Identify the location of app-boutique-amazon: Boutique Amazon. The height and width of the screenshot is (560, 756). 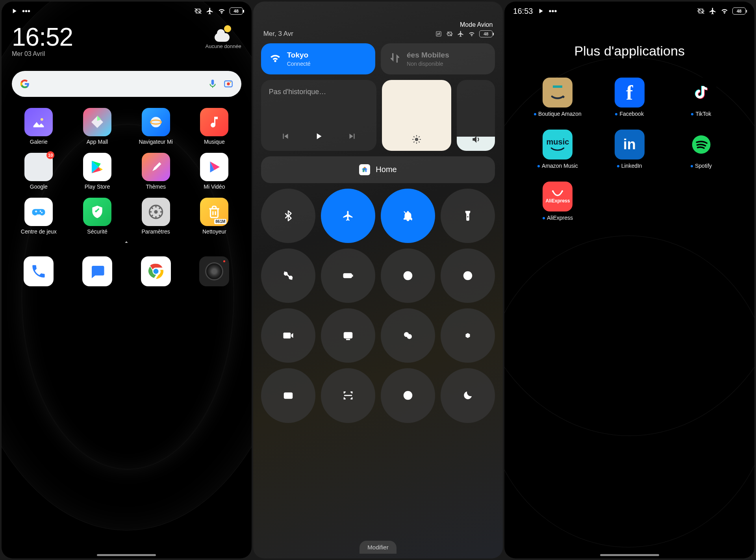
(558, 97).